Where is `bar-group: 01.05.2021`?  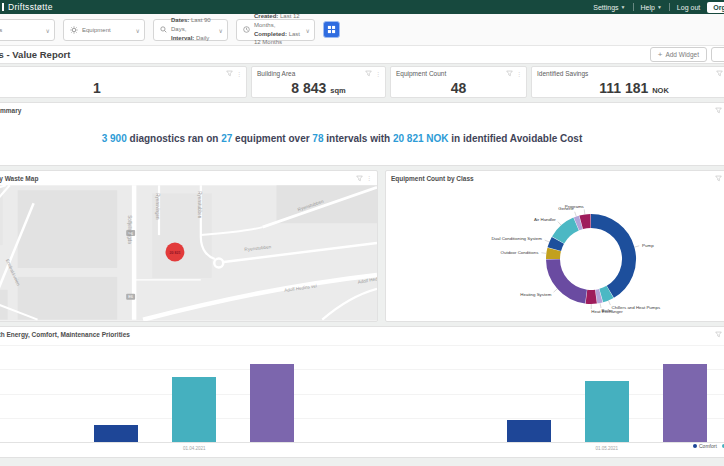
bar-group: 01.05.2021 is located at coordinates (562, 394).